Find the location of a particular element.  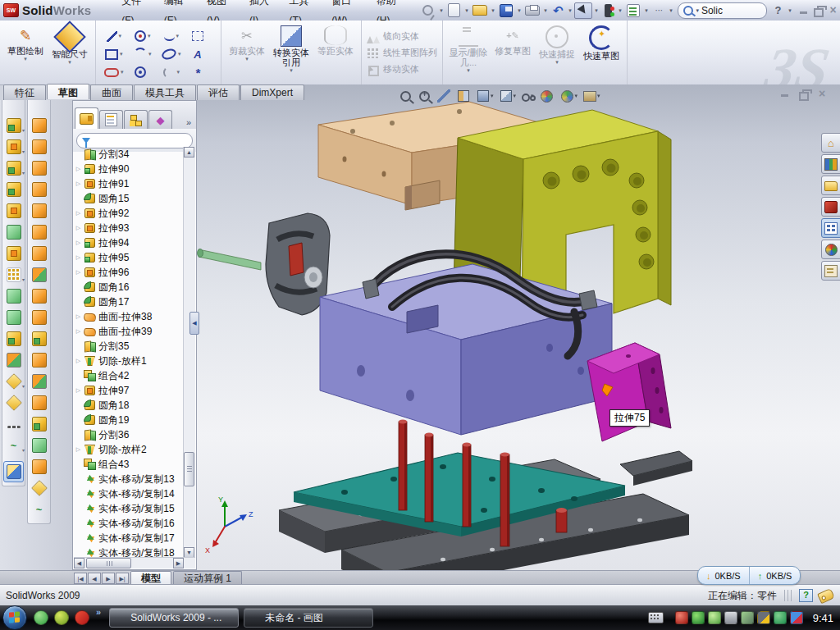

motion-study-tab: 运动算例 1 is located at coordinates (208, 578).